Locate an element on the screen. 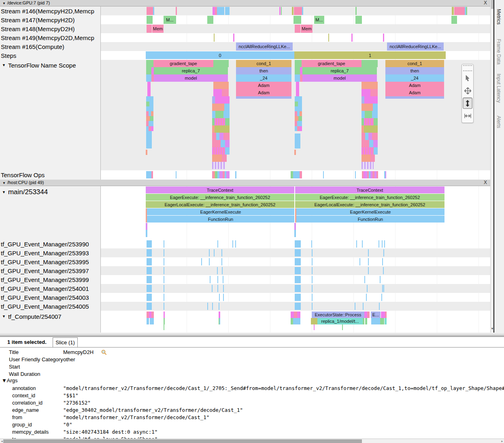 This screenshot has width=504, height=443. pan-tool-button is located at coordinates (468, 91).